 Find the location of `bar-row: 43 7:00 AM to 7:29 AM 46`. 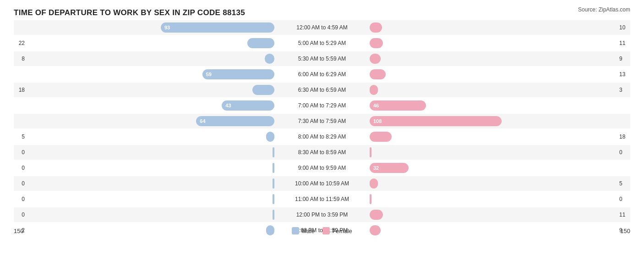

bar-row: 43 7:00 AM to 7:29 AM 46 is located at coordinates (322, 106).